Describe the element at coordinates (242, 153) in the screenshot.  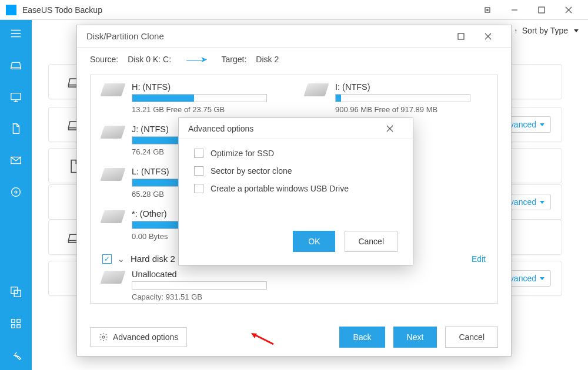
I see `option-label: Optimize for SSD` at that location.